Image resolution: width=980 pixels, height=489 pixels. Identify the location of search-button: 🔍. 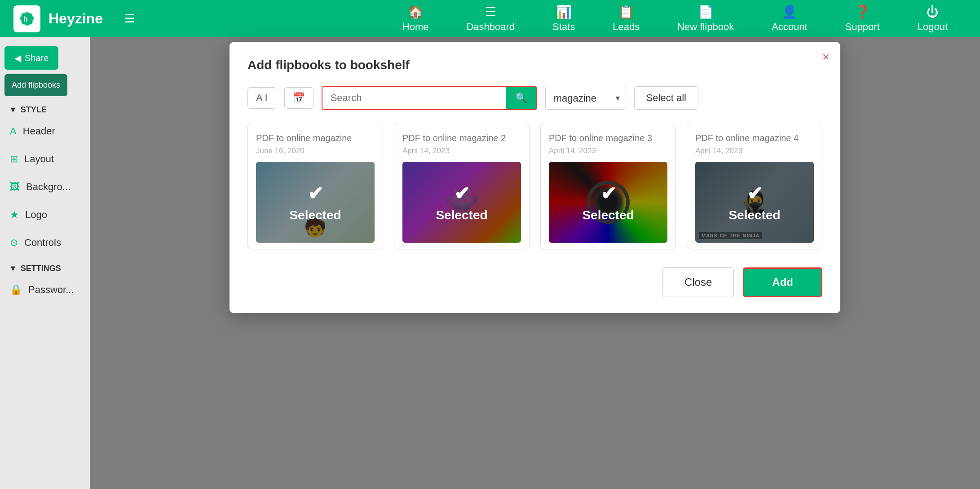
(521, 98).